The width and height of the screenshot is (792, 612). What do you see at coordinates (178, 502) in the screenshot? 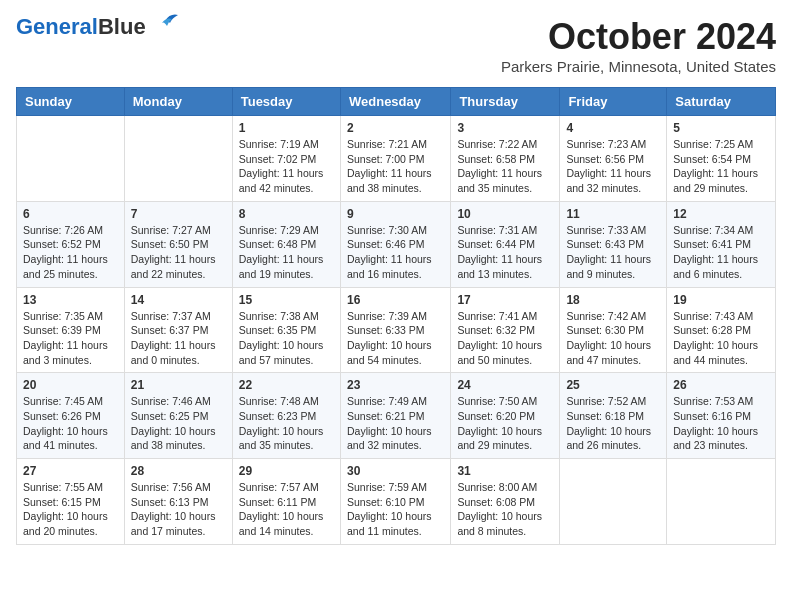
I see `calendar-cell: 28 Sunrise: 7:56 AMSunset: 6:13 PMDaylig…` at bounding box center [178, 502].